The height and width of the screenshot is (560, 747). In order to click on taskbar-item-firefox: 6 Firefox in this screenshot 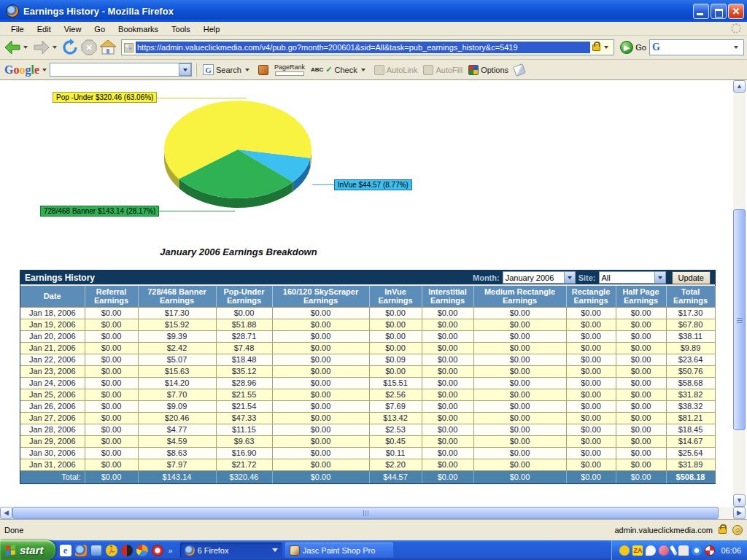, I will do `click(231, 550)`.